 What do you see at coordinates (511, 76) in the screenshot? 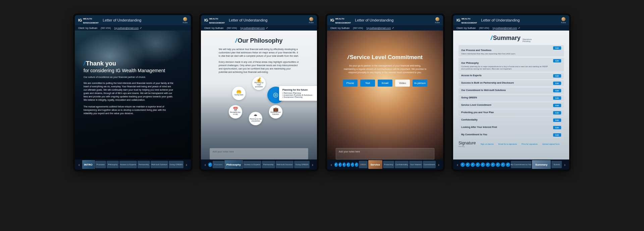
I see `summary-row: Access to ExpertsEdit` at bounding box center [511, 76].